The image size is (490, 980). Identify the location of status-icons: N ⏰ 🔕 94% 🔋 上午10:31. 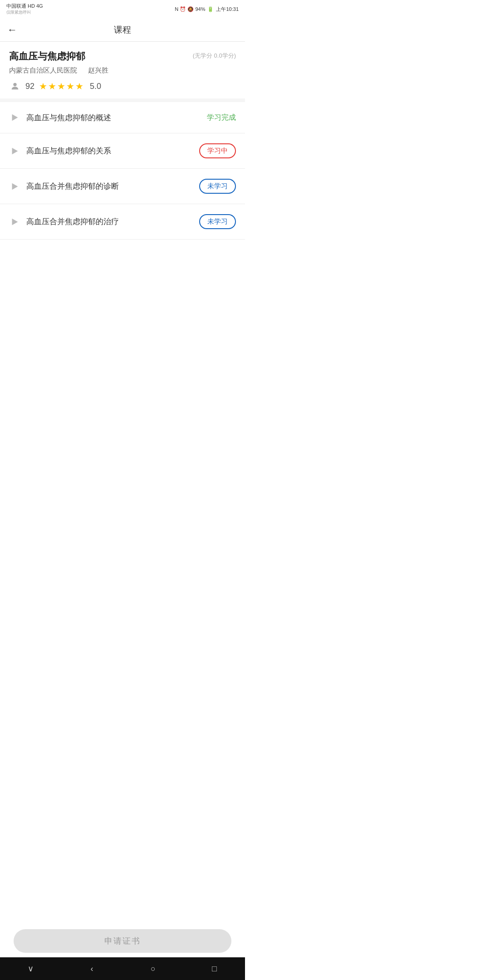
(207, 9).